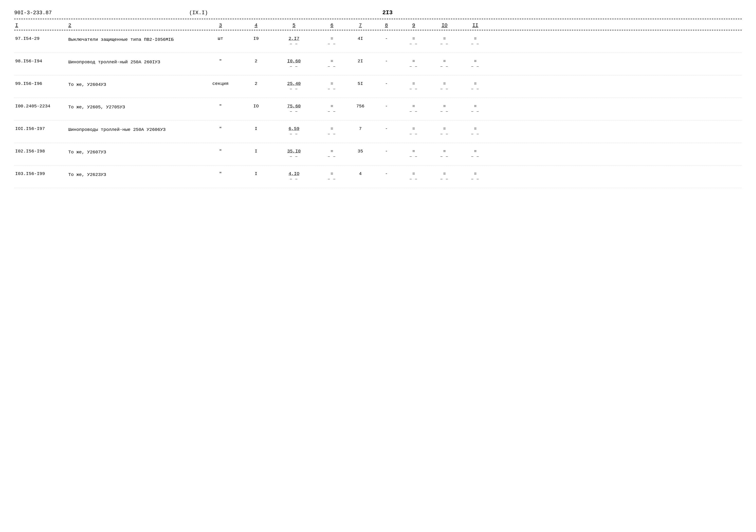 This screenshot has height=532, width=756. I want to click on subtitle: (IX.I), so click(199, 13).